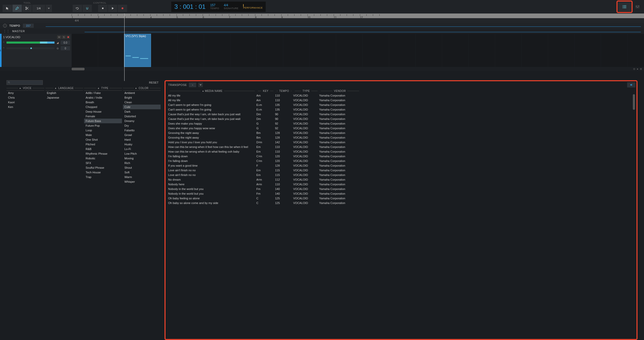 The height and width of the screenshot is (340, 644). I want to click on filter-item: One Shot, so click(103, 140).